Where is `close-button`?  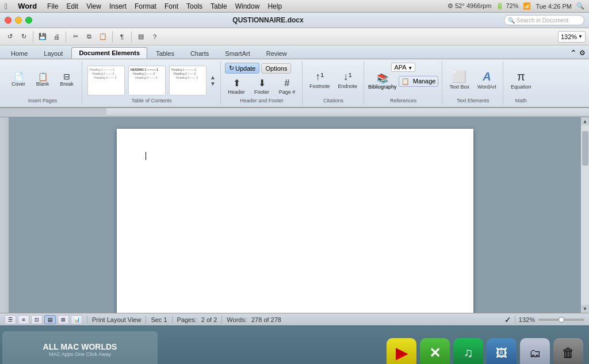
close-button is located at coordinates (8, 20).